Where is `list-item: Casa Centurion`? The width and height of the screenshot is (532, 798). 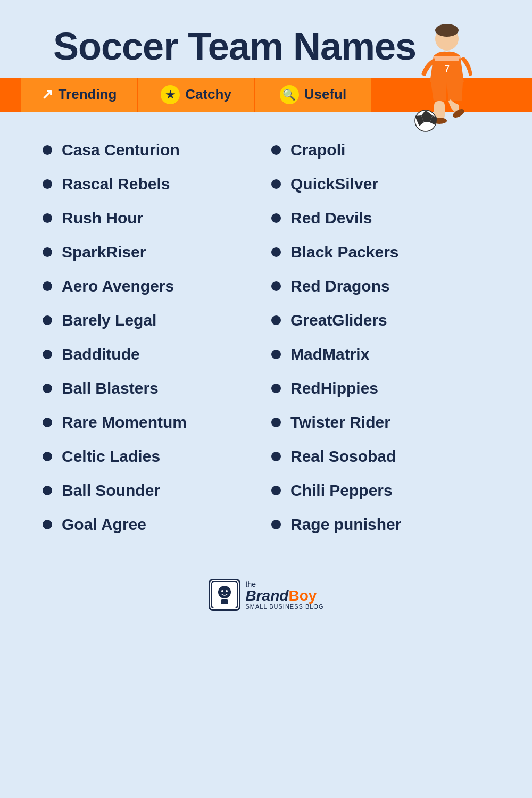 list-item: Casa Centurion is located at coordinates (157, 150).